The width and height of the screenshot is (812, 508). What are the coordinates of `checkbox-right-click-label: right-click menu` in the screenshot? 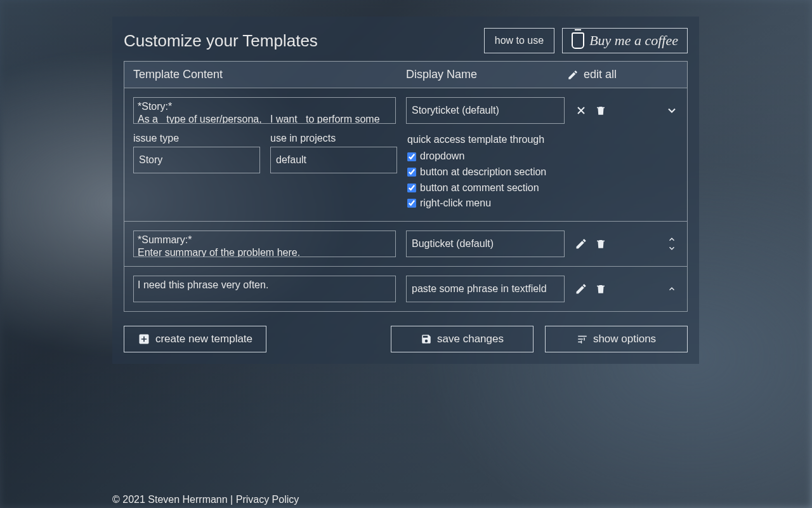 It's located at (455, 203).